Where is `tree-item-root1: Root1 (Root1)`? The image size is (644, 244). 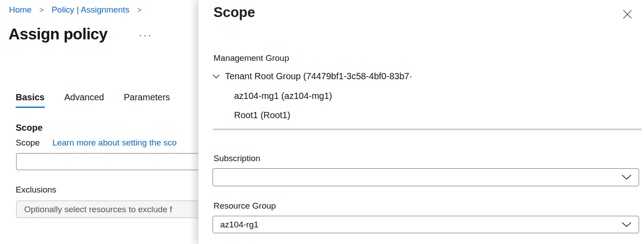
tree-item-root1: Root1 (Root1) is located at coordinates (262, 116).